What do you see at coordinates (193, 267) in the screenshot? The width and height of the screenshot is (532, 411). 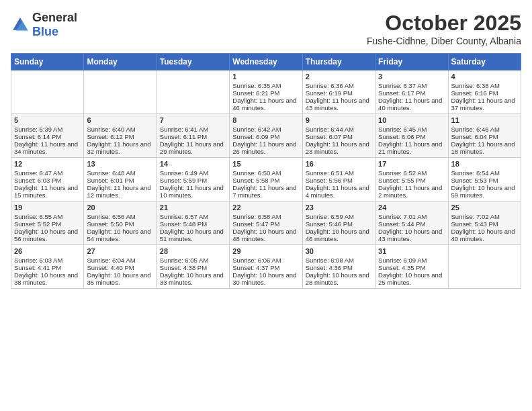 I see `calendar-cell: 28Sunrise: 6:05 AMSunset: 4:38 PMDayligh…` at bounding box center [193, 267].